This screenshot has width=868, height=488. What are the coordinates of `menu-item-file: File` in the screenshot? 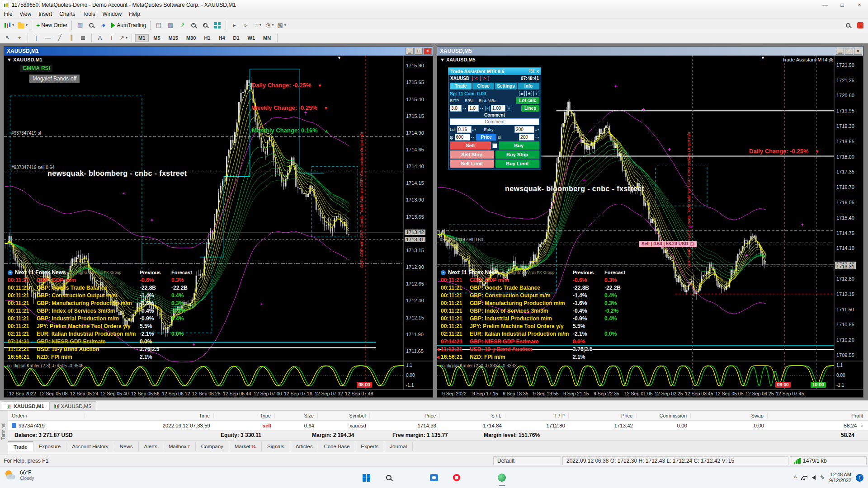 It's located at (8, 14).